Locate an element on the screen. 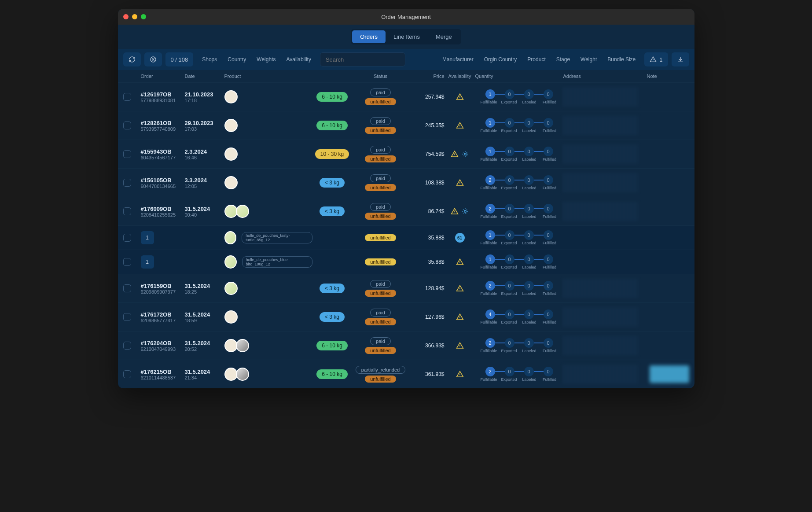  filter-stage: Stage is located at coordinates (563, 59).